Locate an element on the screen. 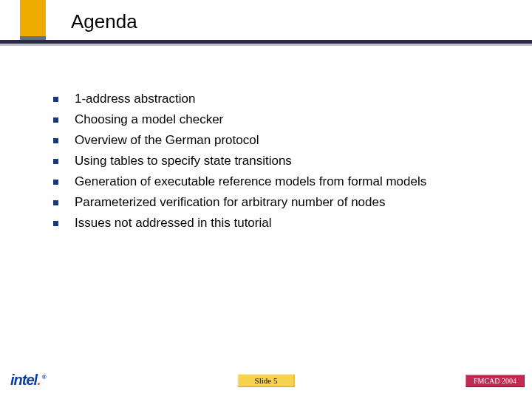 The image size is (532, 399). slide-footer: intel.® Slide 5 FMCAD 2004 is located at coordinates (266, 382).